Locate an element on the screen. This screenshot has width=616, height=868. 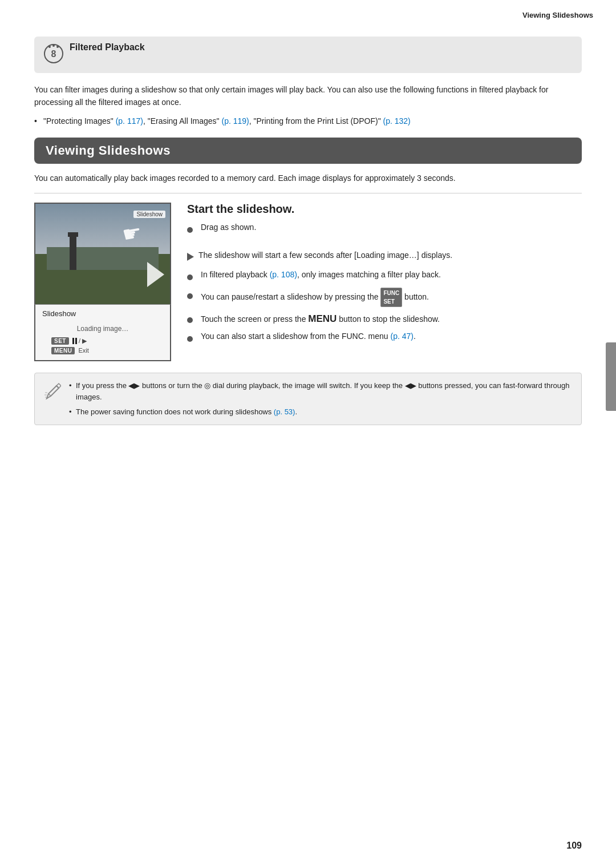
link-p119: (p. 119) is located at coordinates (235, 121).